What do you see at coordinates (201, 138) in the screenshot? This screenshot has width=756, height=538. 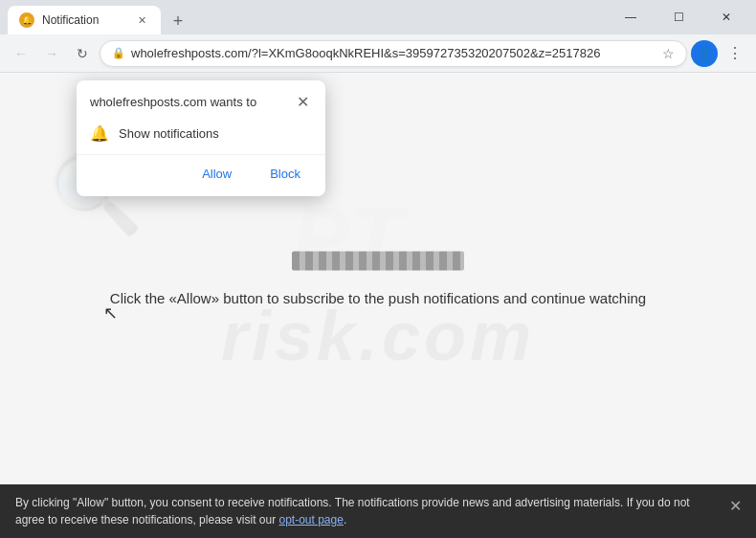 I see `notification-popup: wholefreshposts.com wants to ✕ 🔔 Show no…` at bounding box center [201, 138].